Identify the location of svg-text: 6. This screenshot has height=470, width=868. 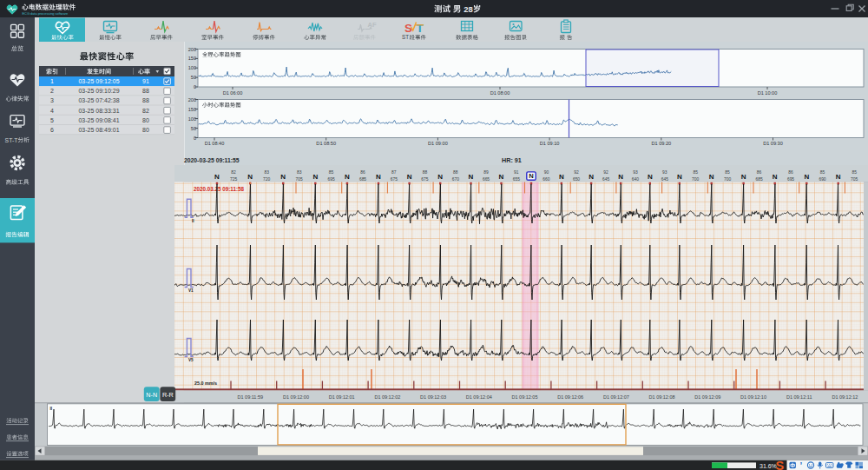
(52, 130).